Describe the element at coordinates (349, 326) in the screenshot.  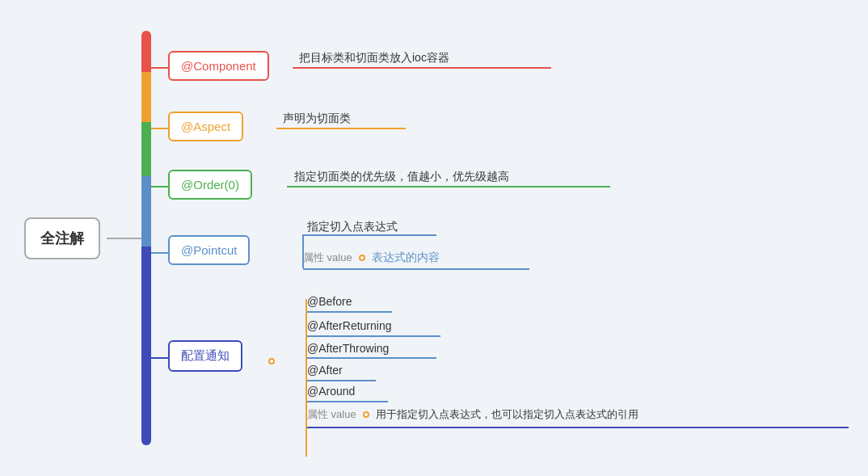
I see `advice-afterreturning: @AfterReturning` at that location.